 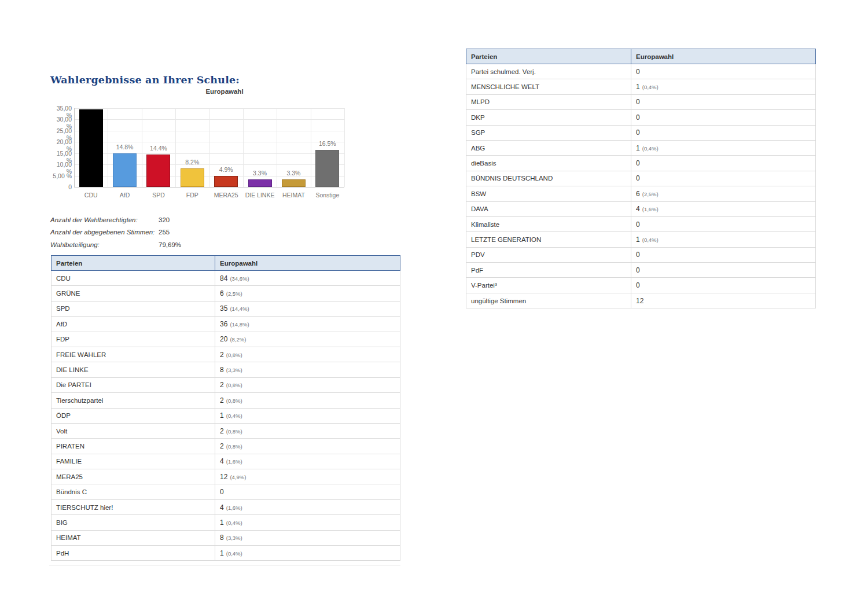 What do you see at coordinates (192, 162) in the screenshot?
I see `bar-value-label: 8.2%` at bounding box center [192, 162].